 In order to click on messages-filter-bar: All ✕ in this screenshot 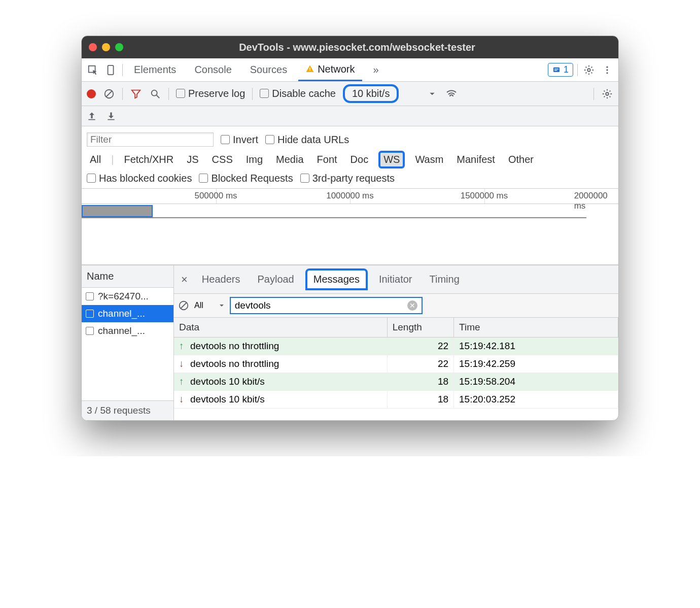, I will do `click(396, 306)`.